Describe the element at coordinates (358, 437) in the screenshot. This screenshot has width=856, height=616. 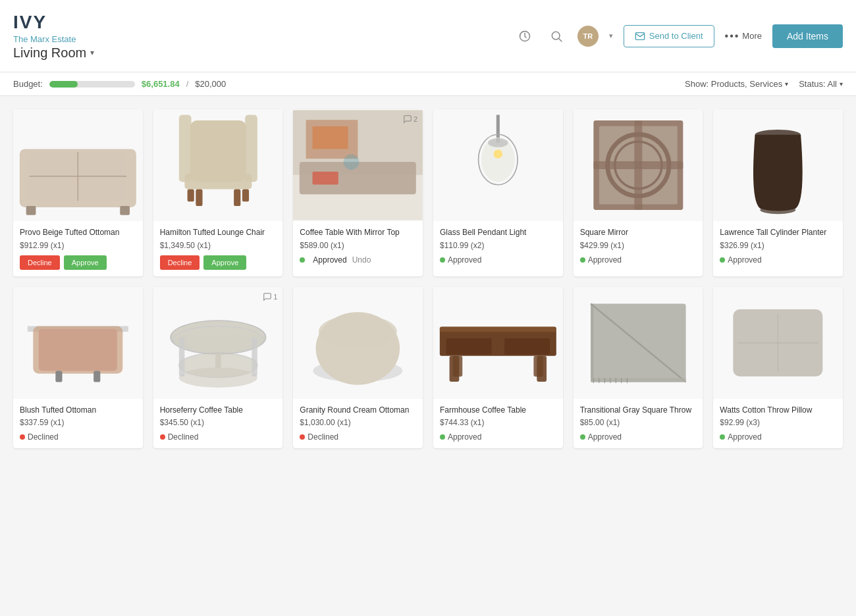
I see `product-actions: Declined` at that location.